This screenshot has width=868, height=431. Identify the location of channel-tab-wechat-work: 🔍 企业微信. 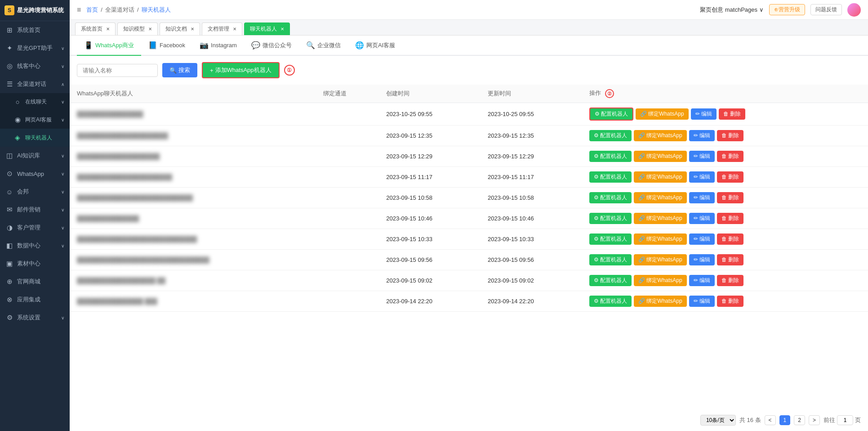
(324, 46).